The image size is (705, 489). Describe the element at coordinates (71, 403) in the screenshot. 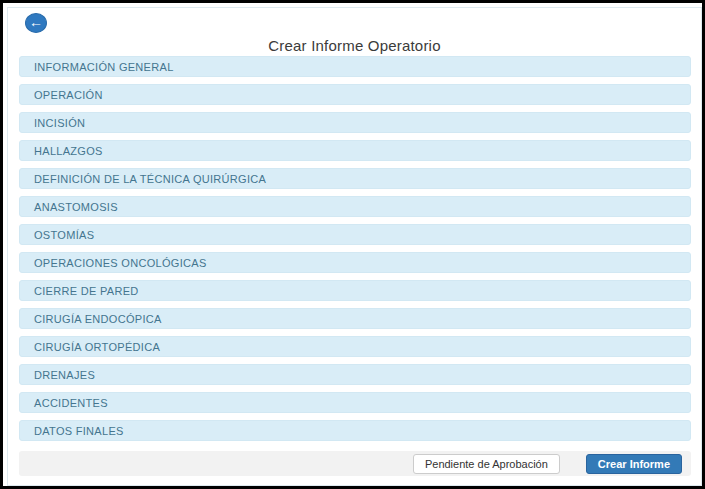

I see `section-title: ACCIDENTES` at that location.